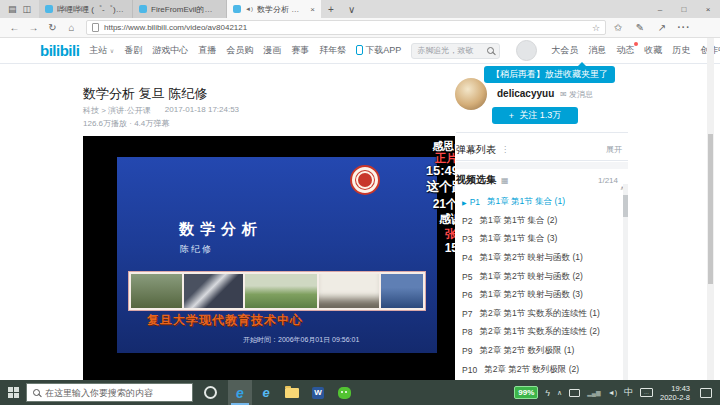 This screenshot has height=405, width=720. Describe the element at coordinates (539, 370) in the screenshot. I see `playlist-item-p10: P10第2章 第2节 数列极限 (2)` at that location.